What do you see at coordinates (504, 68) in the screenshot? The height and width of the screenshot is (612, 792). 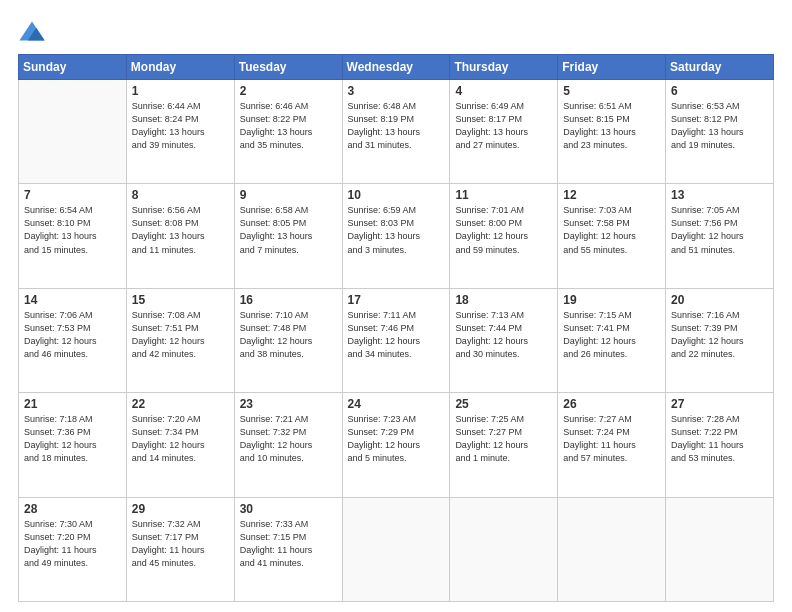 I see `weekday-header: Thursday` at bounding box center [504, 68].